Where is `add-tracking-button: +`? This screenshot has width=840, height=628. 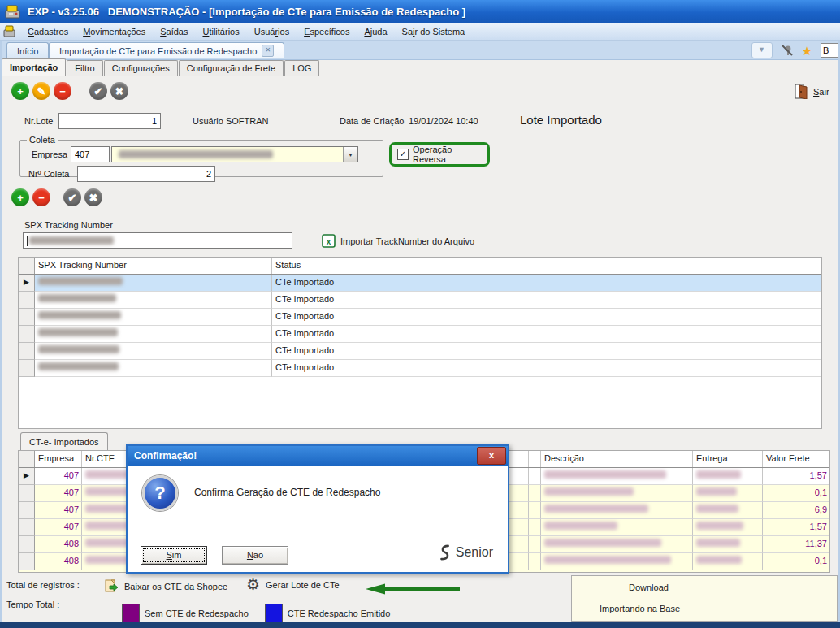 add-tracking-button: + is located at coordinates (20, 197).